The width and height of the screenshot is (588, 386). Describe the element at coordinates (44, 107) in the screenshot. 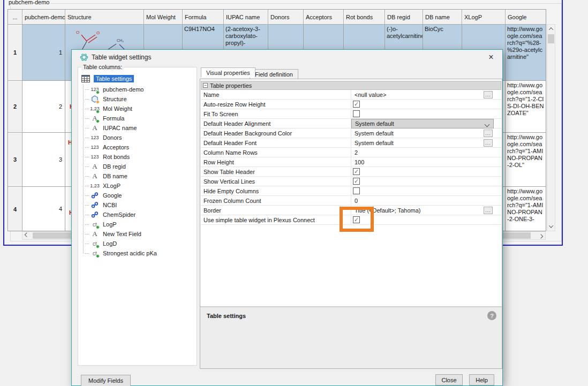

I see `cell-pubchem-demo: 2` at that location.